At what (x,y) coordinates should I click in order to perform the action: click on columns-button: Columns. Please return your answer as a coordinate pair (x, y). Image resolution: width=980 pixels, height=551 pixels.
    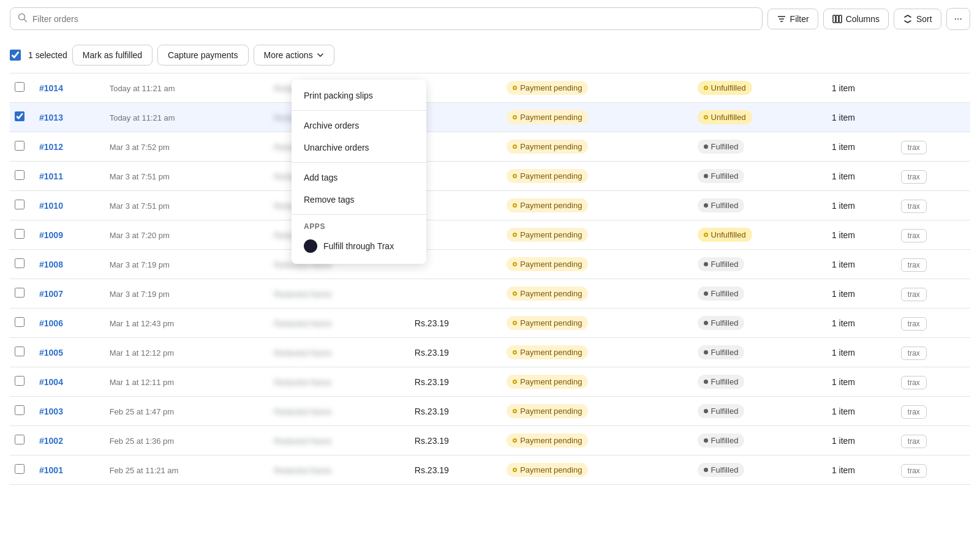
    Looking at the image, I should click on (856, 19).